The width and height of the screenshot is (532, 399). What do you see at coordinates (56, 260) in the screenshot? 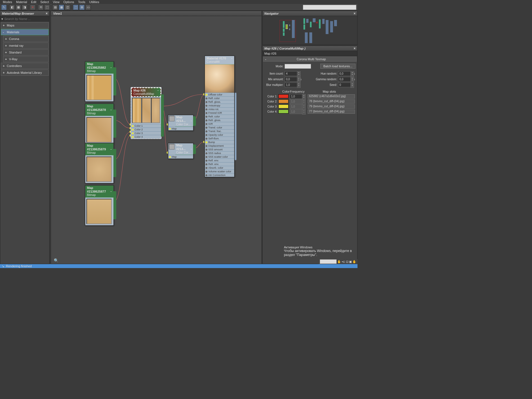
I see `binoculars-icon: 🔍` at bounding box center [56, 260].